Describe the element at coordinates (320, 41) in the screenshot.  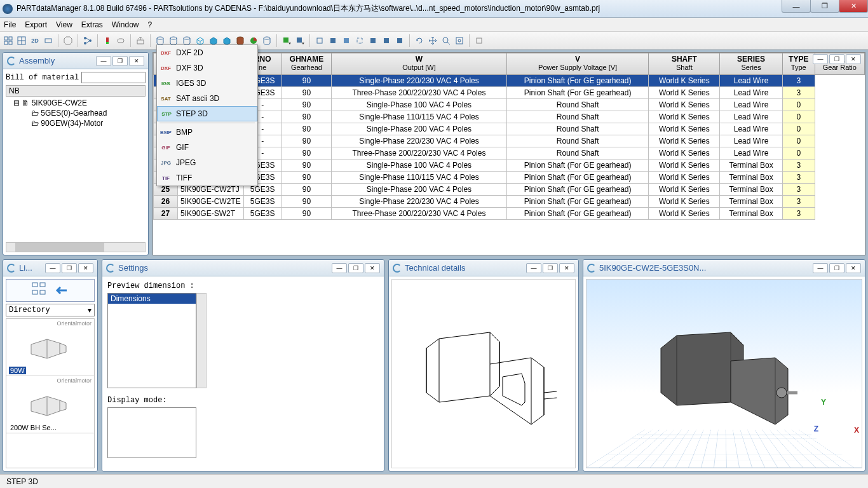
I see `tb-cube1-icon` at that location.